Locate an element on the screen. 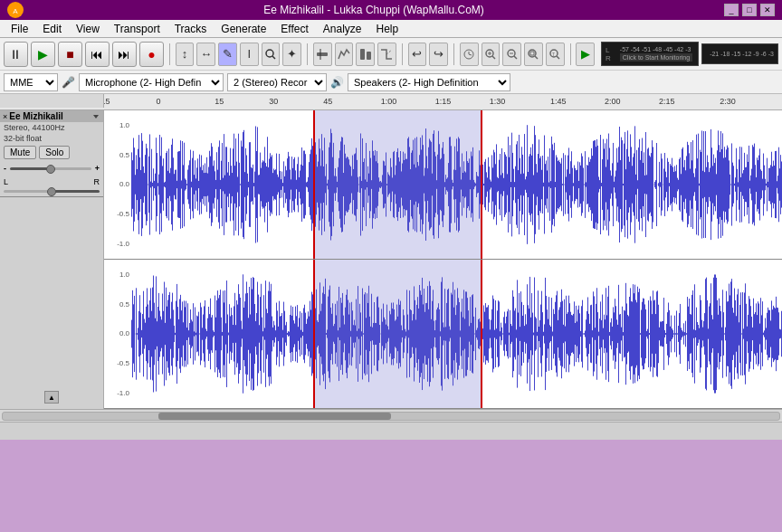 The width and height of the screenshot is (782, 532). menu-tracks: Tracks is located at coordinates (191, 29).